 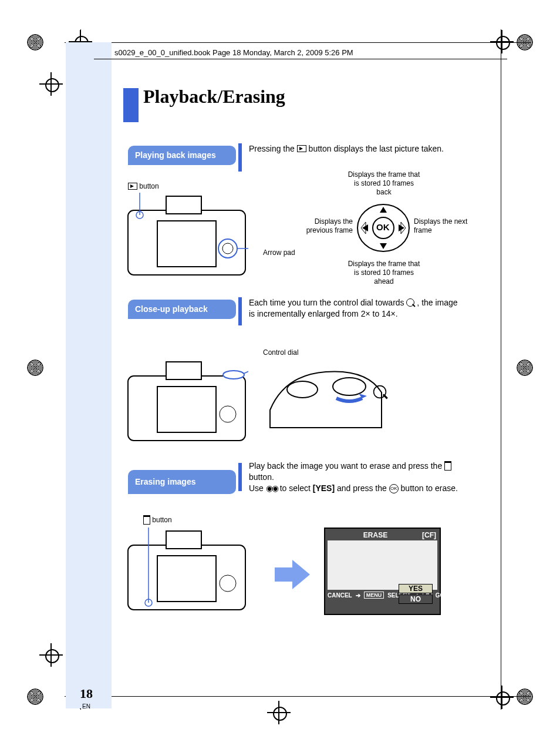 I want to click on text: Use, so click(x=257, y=488).